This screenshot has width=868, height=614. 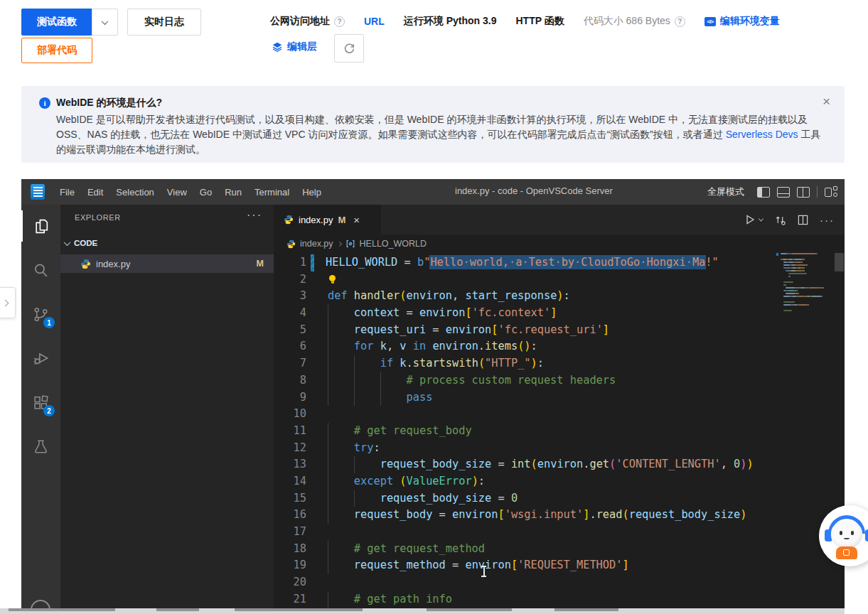 What do you see at coordinates (57, 22) in the screenshot?
I see `test-function-button: 测试函数` at bounding box center [57, 22].